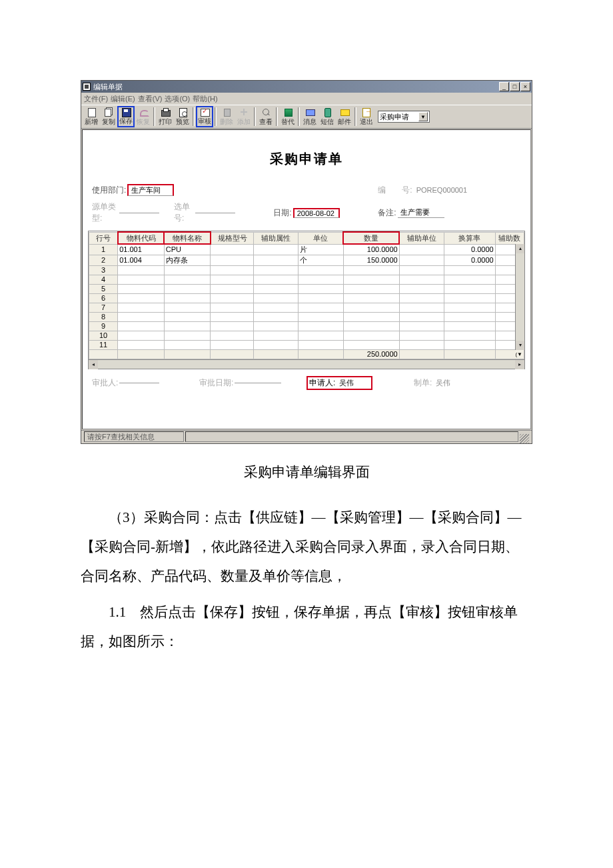 The image size is (613, 868). What do you see at coordinates (187, 238) in the screenshot?
I see `col-name: 物料名称` at bounding box center [187, 238].